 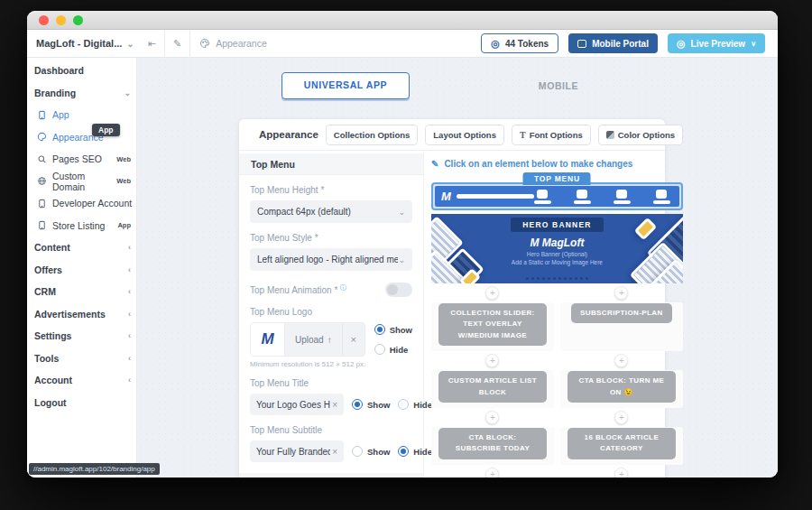 I want to click on button-label: Layout Options, so click(x=465, y=135).